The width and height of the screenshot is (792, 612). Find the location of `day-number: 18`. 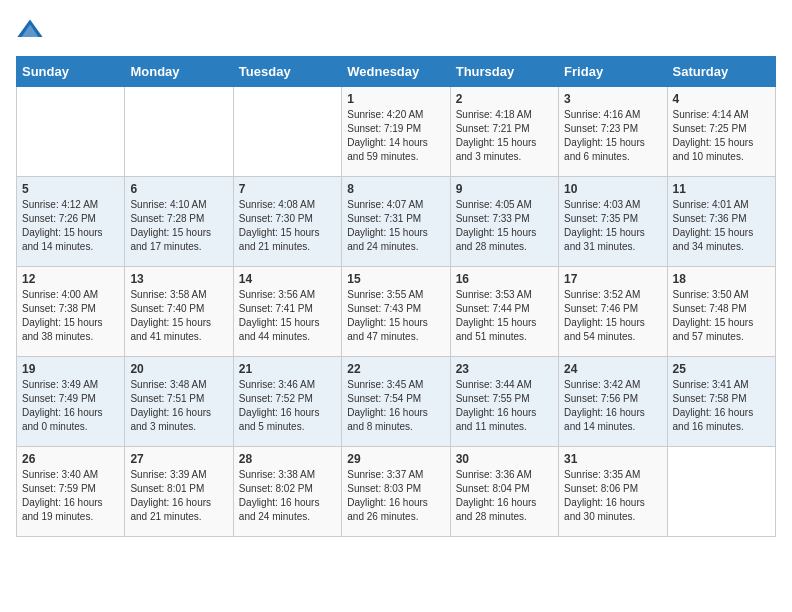

day-number: 18 is located at coordinates (722, 279).